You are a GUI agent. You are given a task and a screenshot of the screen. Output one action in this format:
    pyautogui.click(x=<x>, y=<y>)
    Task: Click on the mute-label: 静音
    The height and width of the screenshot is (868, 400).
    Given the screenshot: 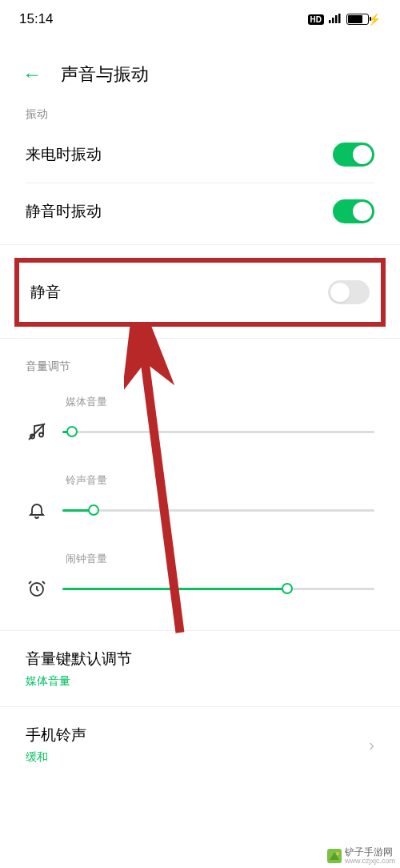 What is the action you would take?
    pyautogui.click(x=46, y=292)
    